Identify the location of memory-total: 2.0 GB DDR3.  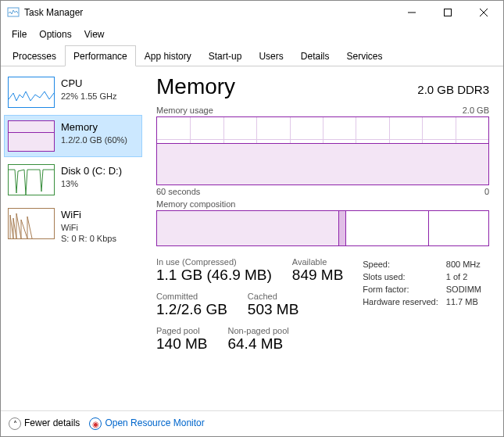
(453, 89).